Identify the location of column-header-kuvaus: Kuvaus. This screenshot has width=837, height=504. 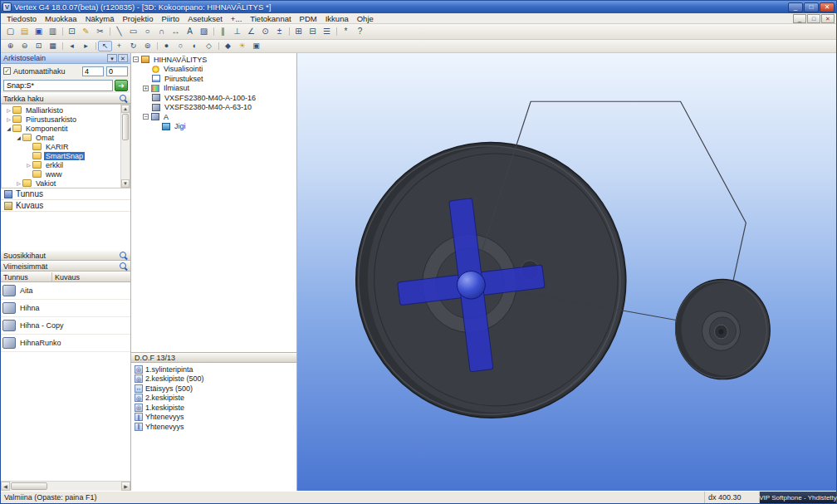
(91, 277).